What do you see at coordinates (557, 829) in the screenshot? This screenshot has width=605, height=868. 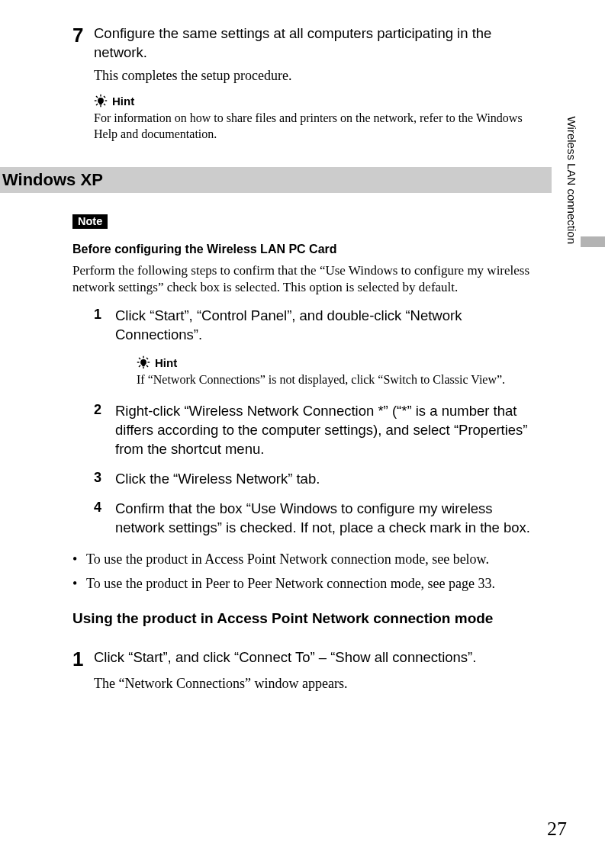 I see `page-number: 27` at bounding box center [557, 829].